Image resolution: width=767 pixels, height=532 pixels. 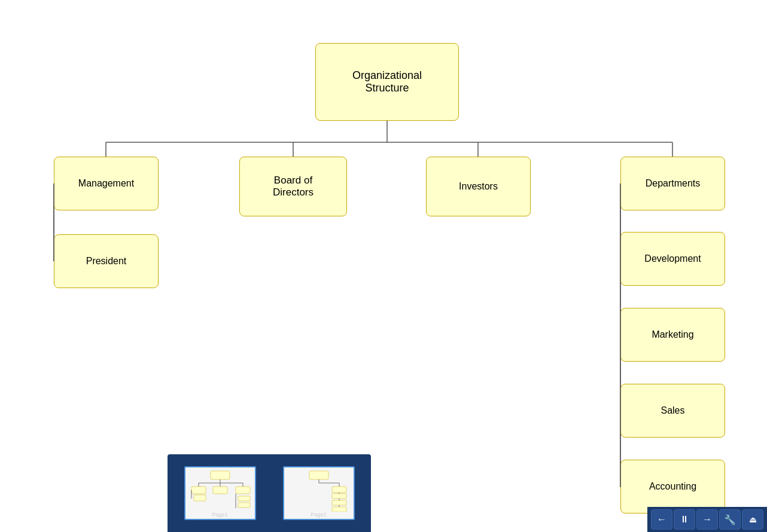 What do you see at coordinates (662, 519) in the screenshot?
I see `back-button: ←` at bounding box center [662, 519].